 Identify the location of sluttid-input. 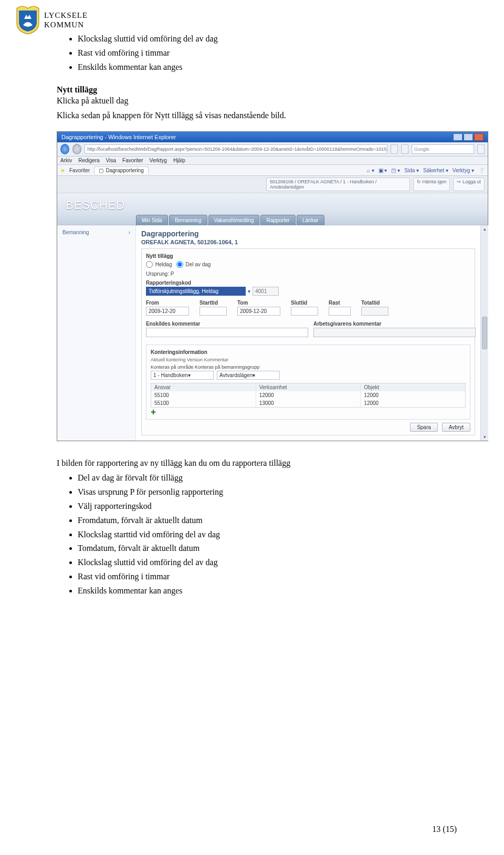
(304, 311).